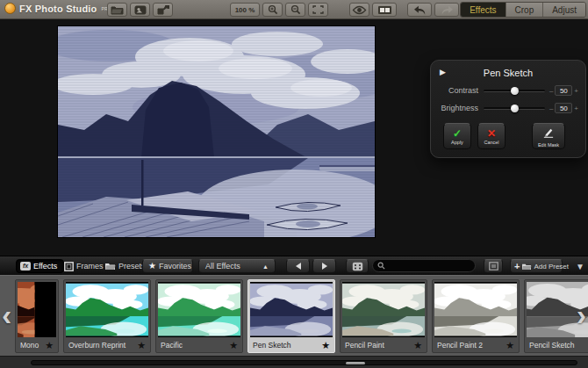  I want to click on open-folder-icon, so click(118, 11).